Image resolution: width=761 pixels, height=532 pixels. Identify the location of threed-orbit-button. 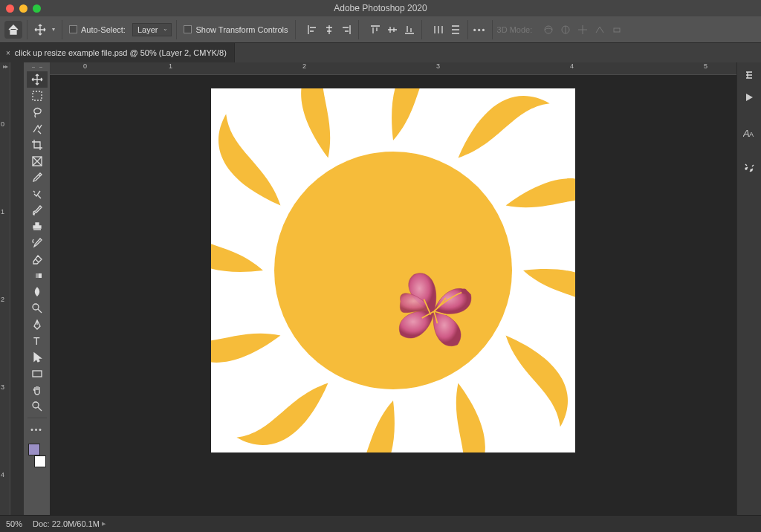
(548, 30).